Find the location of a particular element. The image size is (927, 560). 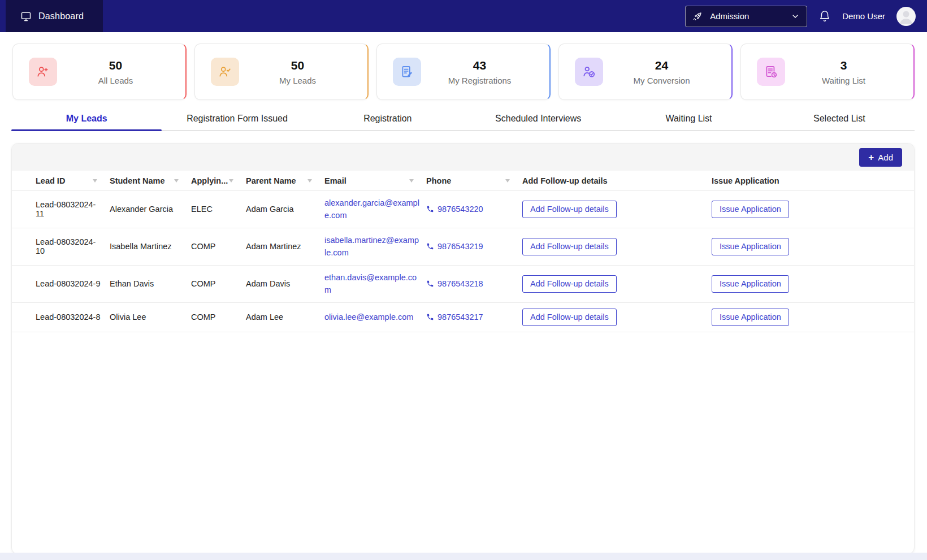

email-link: alexander.garcia@example.com is located at coordinates (372, 209).